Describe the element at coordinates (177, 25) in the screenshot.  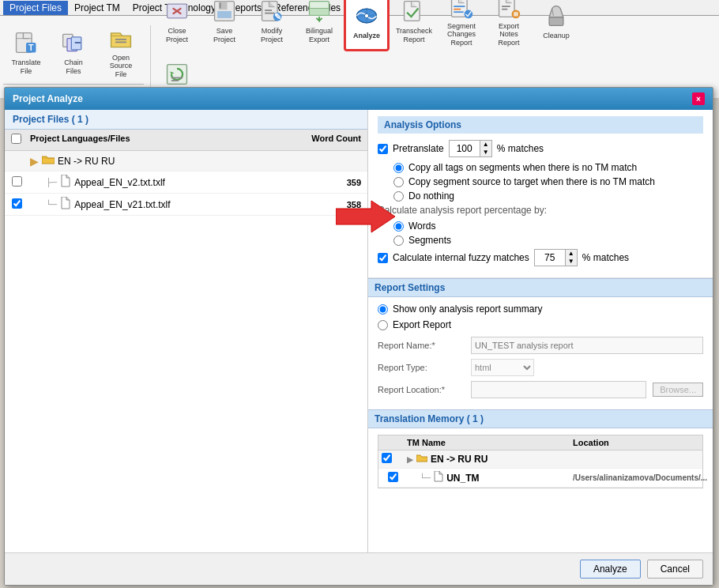
I see `close-project-button: CloseProject` at that location.